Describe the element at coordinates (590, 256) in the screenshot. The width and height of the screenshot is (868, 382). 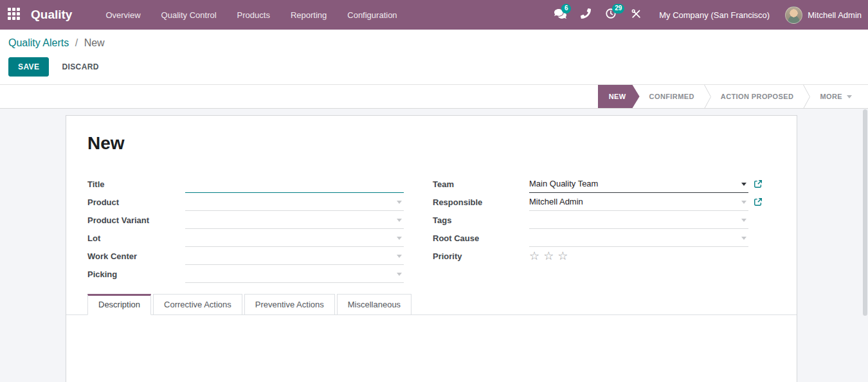
I see `field-row-priority: Priority ☆ ☆ ☆` at that location.